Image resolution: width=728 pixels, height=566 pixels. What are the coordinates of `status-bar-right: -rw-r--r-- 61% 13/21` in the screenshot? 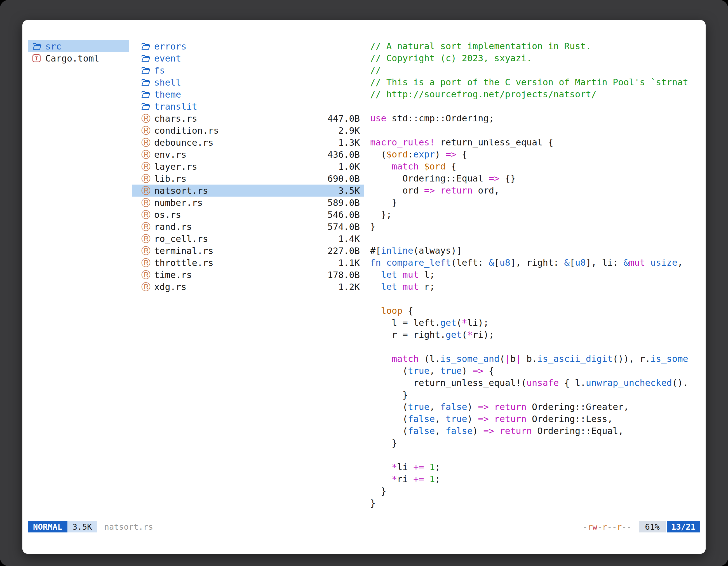 It's located at (641, 527).